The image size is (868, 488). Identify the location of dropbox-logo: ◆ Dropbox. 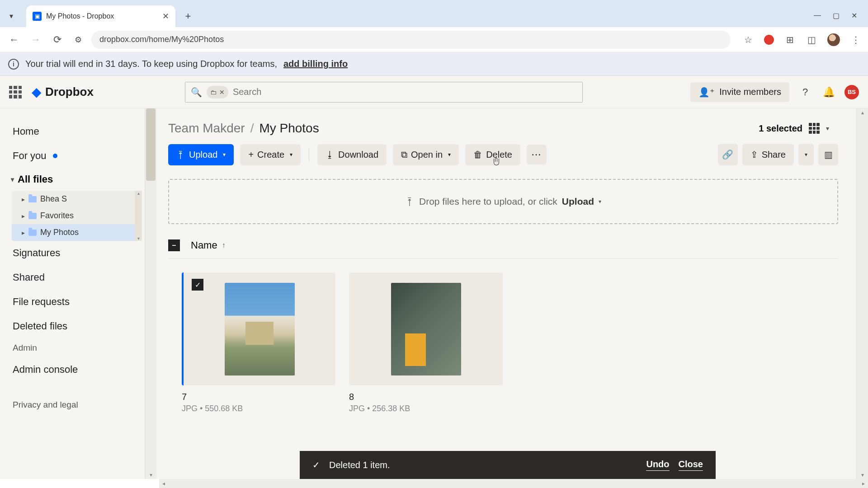
(62, 92).